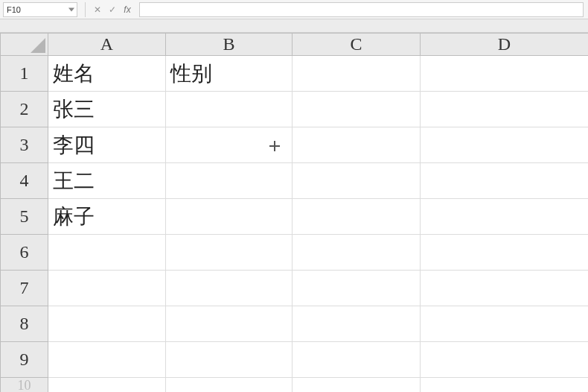 This screenshot has height=392, width=588. I want to click on cell-C10, so click(357, 385).